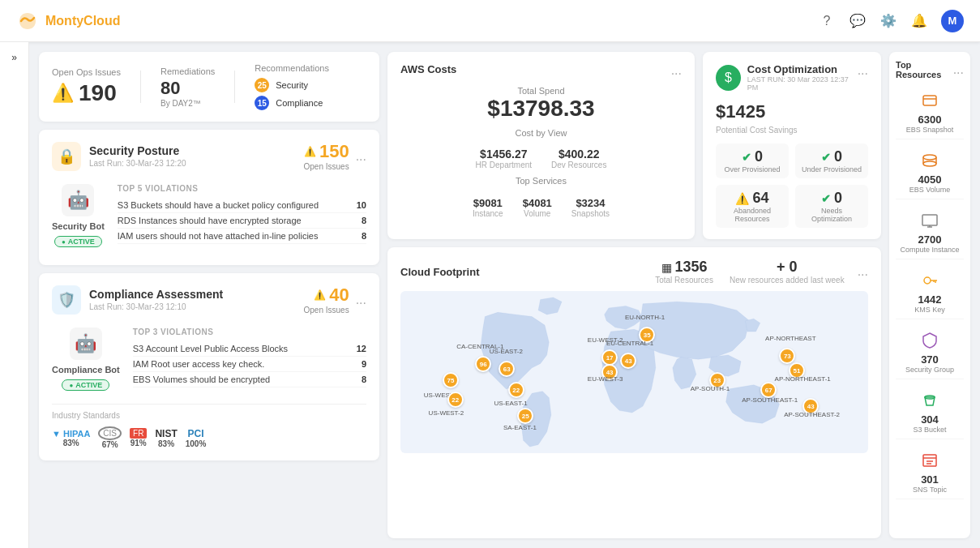  I want to click on total-spend-amount: $13798.33, so click(541, 109).